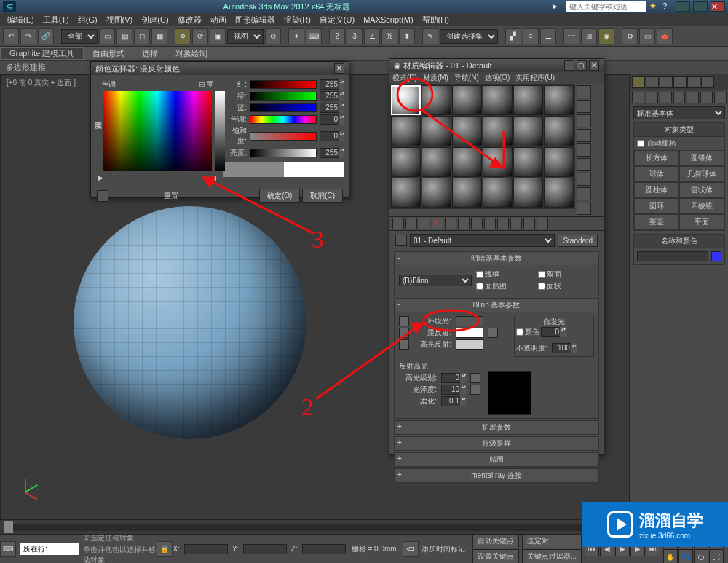 Image resolution: width=728 pixels, height=563 pixels. I want to click on motion-tab-icon, so click(680, 82).